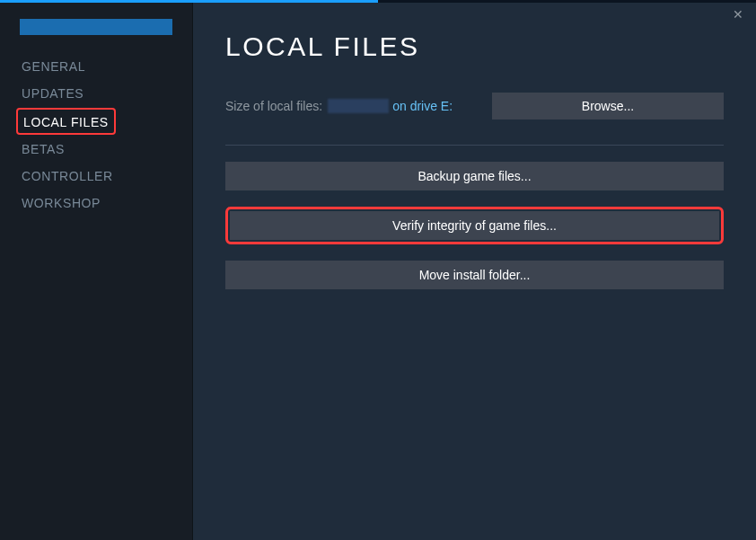 The width and height of the screenshot is (756, 540). Describe the element at coordinates (474, 176) in the screenshot. I see `backup-button-label: Backup game files...` at that location.